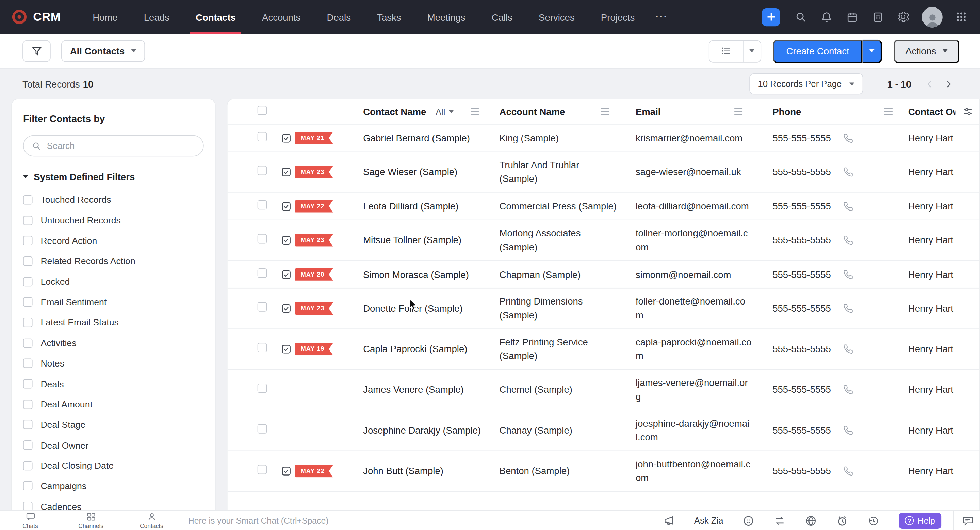  I want to click on history-clock-icon, so click(873, 521).